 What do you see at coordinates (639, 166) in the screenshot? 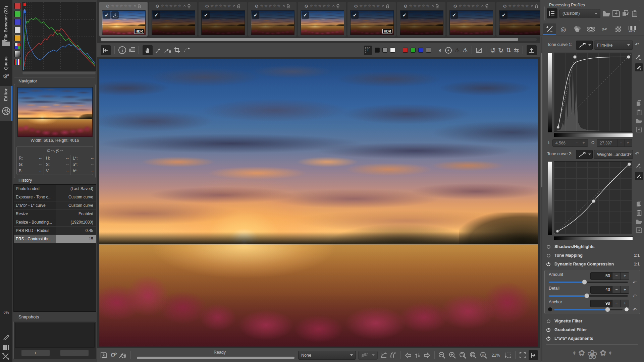
I see `curve-2-picker-icon` at bounding box center [639, 166].